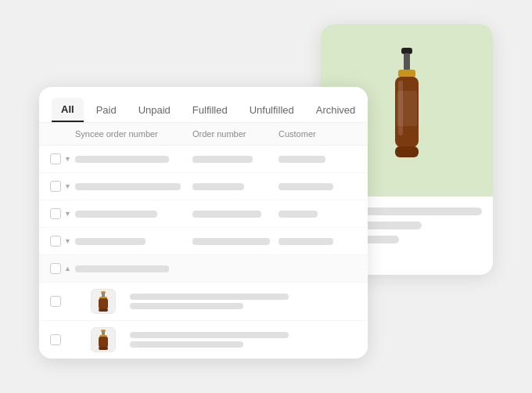 The image size is (532, 393). I want to click on tab-unpaid: Unpaid, so click(155, 110).